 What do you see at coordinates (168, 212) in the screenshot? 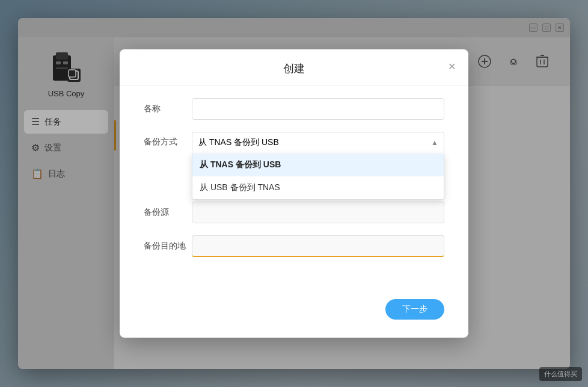
I see `backup-source-label: 备份源` at bounding box center [168, 212].